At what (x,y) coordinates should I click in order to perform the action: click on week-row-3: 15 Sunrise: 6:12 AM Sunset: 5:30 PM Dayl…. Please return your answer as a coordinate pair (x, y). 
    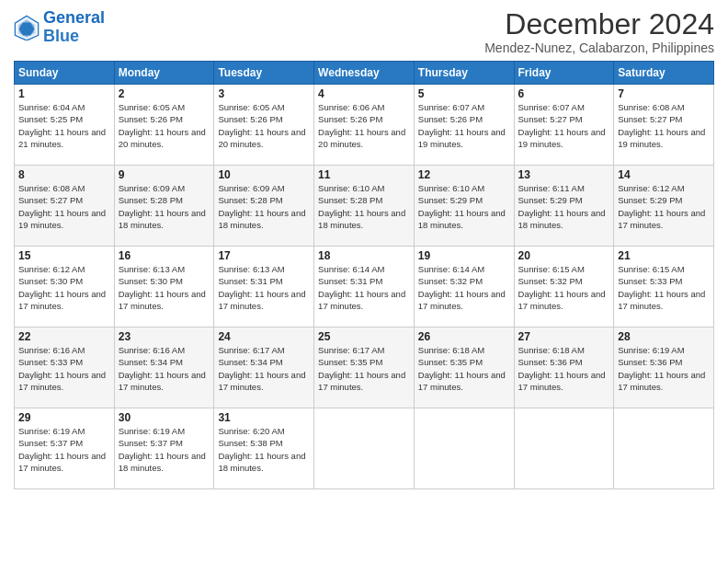
    Looking at the image, I should click on (364, 287).